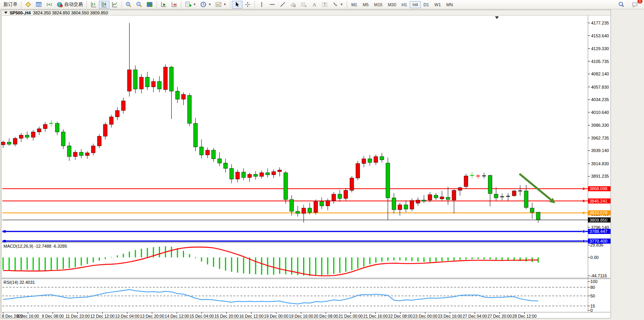 The width and height of the screenshot is (644, 320). Describe the element at coordinates (621, 5) in the screenshot. I see `search-icon` at that location.